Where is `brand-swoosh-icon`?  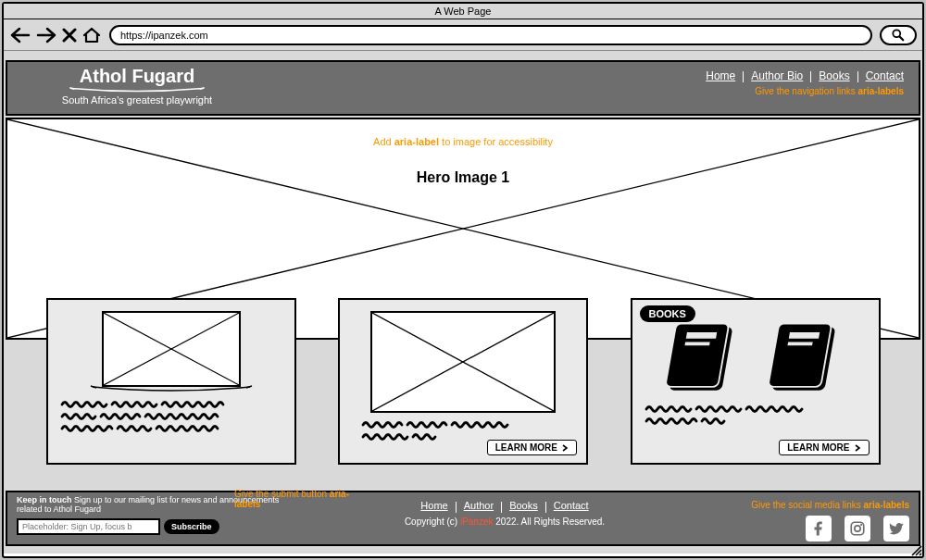 brand-swoosh-icon is located at coordinates (137, 90).